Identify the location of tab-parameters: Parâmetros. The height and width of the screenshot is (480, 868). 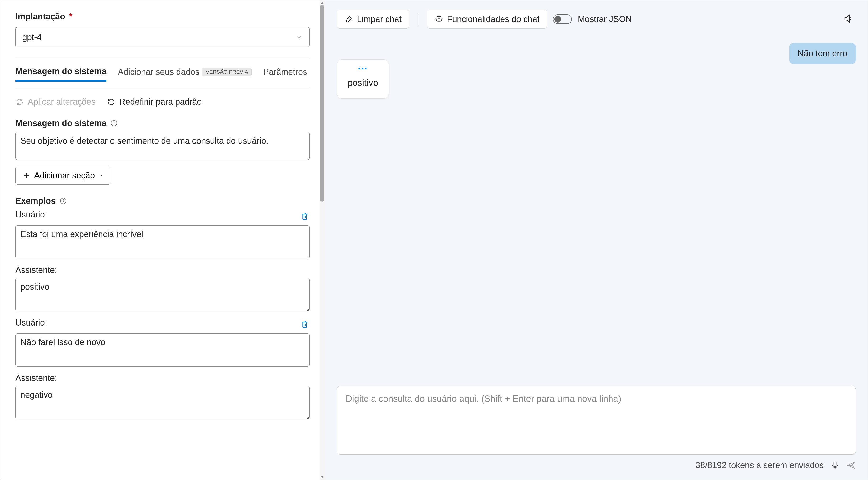
(285, 74).